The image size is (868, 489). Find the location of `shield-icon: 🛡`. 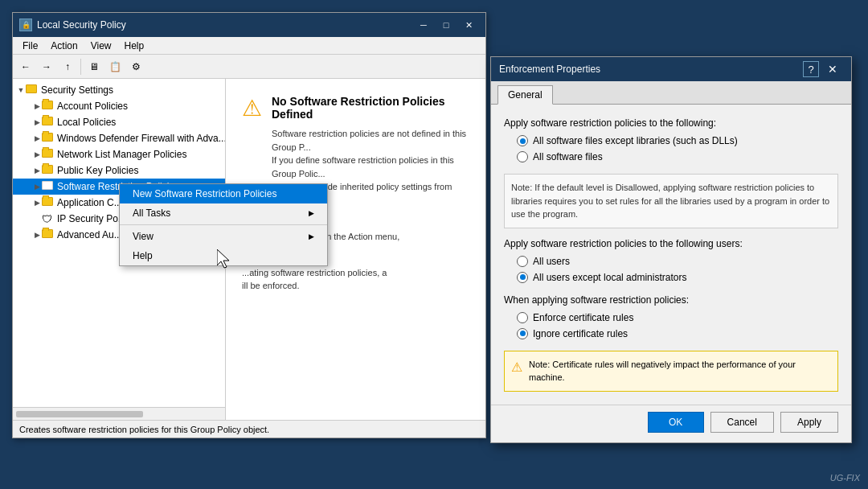

shield-icon: 🛡 is located at coordinates (48, 219).